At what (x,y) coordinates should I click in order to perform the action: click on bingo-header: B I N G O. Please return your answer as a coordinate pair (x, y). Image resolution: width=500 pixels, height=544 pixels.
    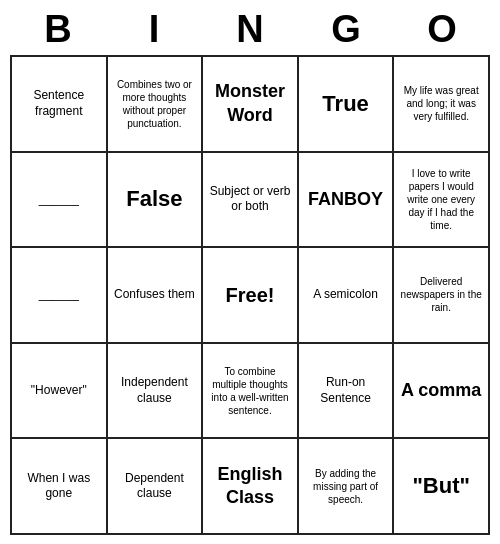
    Looking at the image, I should click on (250, 28).